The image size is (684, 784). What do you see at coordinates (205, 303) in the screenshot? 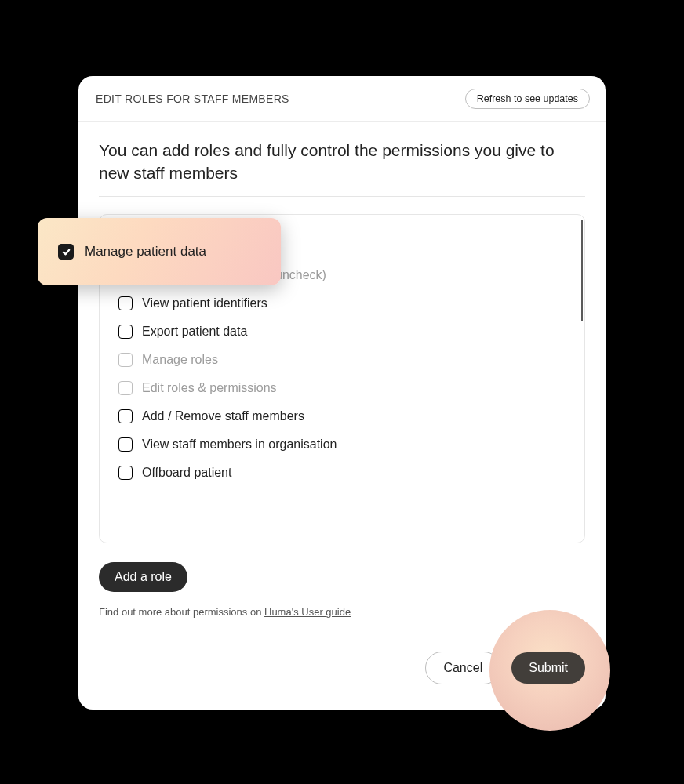
I see `permission-label: View patient identifiers` at bounding box center [205, 303].